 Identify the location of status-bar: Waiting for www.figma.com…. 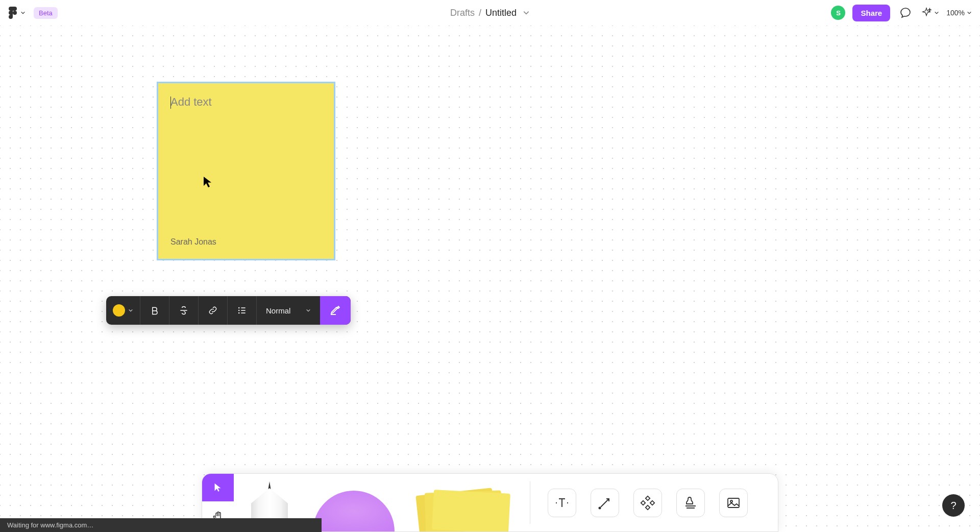
(161, 525).